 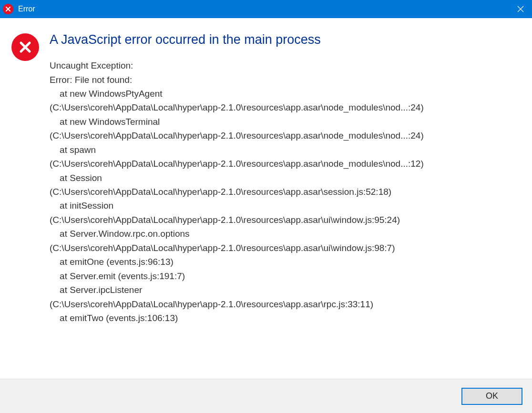 What do you see at coordinates (521, 9) in the screenshot?
I see `close-button` at bounding box center [521, 9].